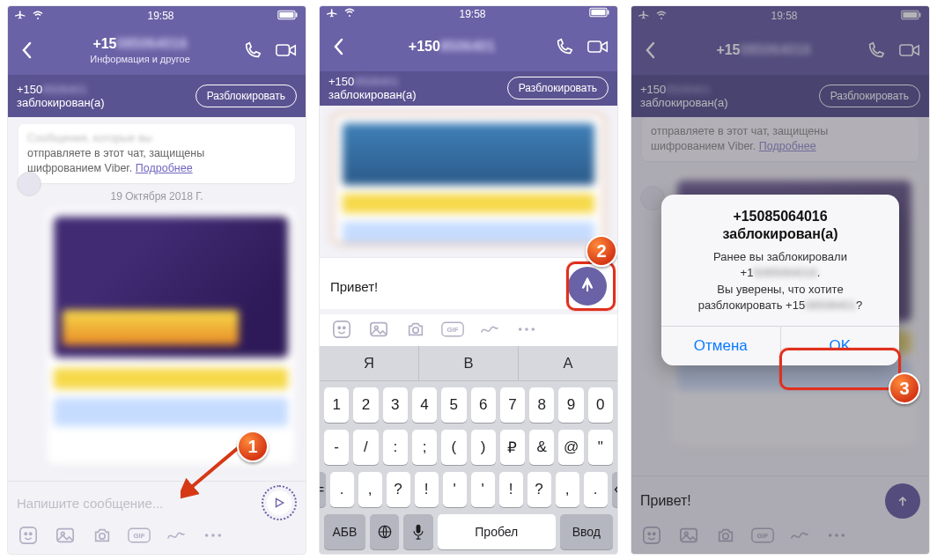 Image resolution: width=937 pixels, height=560 pixels. What do you see at coordinates (104, 44) in the screenshot?
I see `chat-title-prefix: +15` at bounding box center [104, 44].